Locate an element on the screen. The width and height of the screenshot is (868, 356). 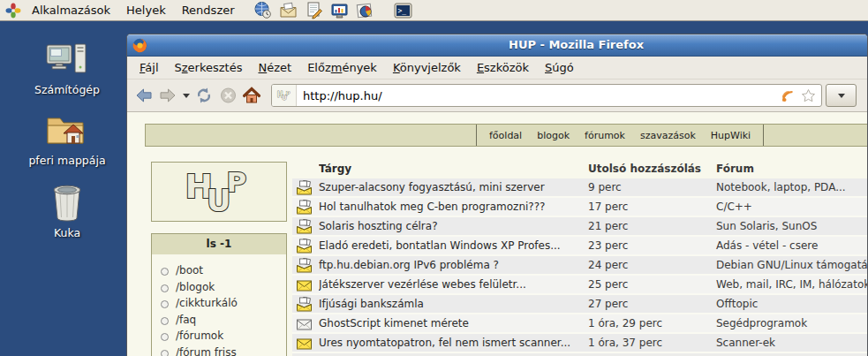
panel-menu-system: Rendszer is located at coordinates (208, 11).